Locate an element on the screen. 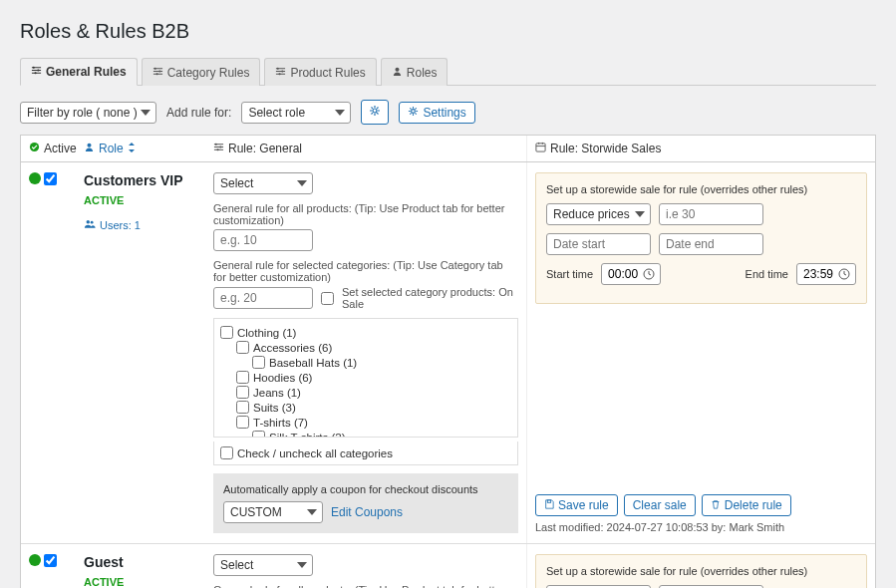 Image resolution: width=896 pixels, height=588 pixels. rule-row: Guest ACTIVE Users: Regular guests (B2C)… is located at coordinates (448, 566).